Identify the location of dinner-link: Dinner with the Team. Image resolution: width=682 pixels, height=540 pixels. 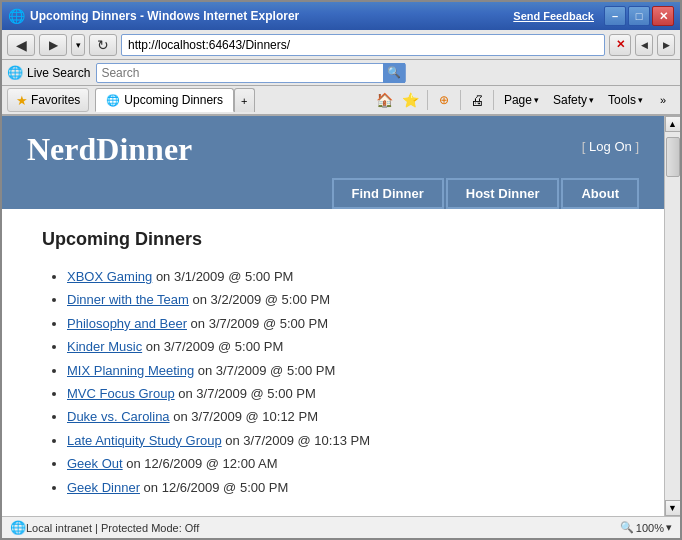
(128, 300).